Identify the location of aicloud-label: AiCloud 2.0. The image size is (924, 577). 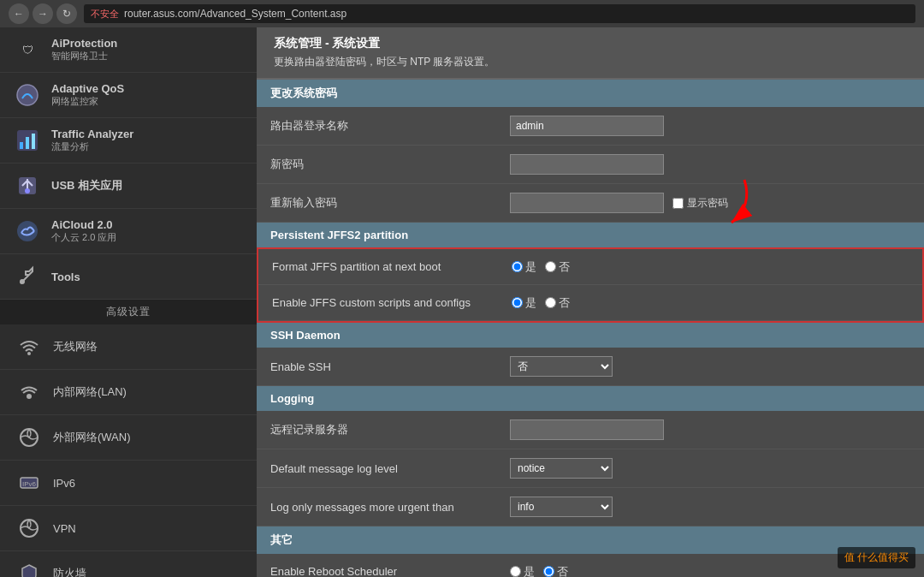
(84, 224).